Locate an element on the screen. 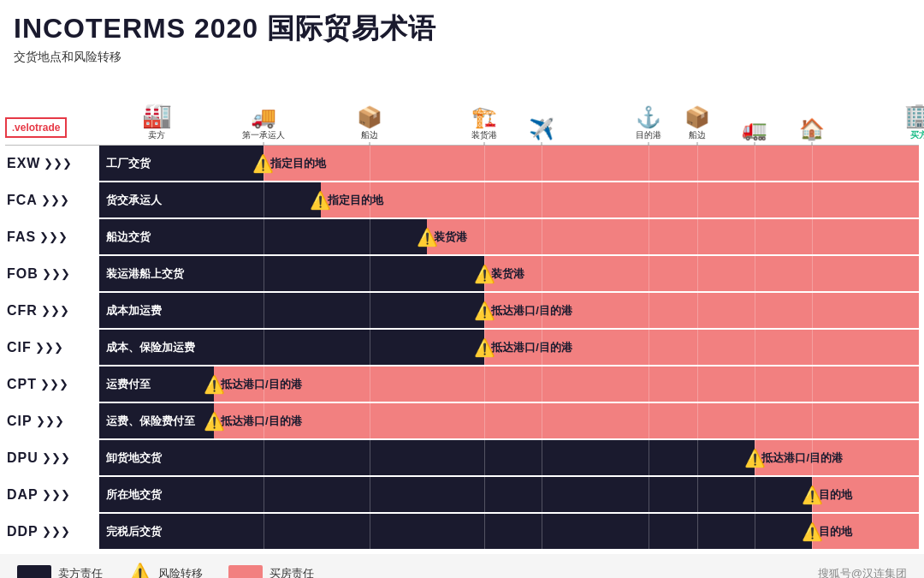 This screenshot has width=924, height=578. icon-col-9: 🏢买方 is located at coordinates (915, 122).